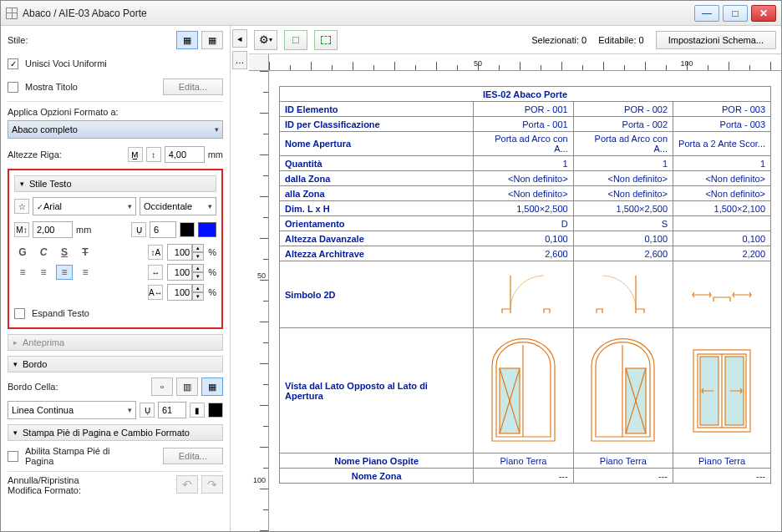 This screenshot has width=782, height=532. Describe the element at coordinates (296, 40) in the screenshot. I see `select-tool-button: □` at that location.